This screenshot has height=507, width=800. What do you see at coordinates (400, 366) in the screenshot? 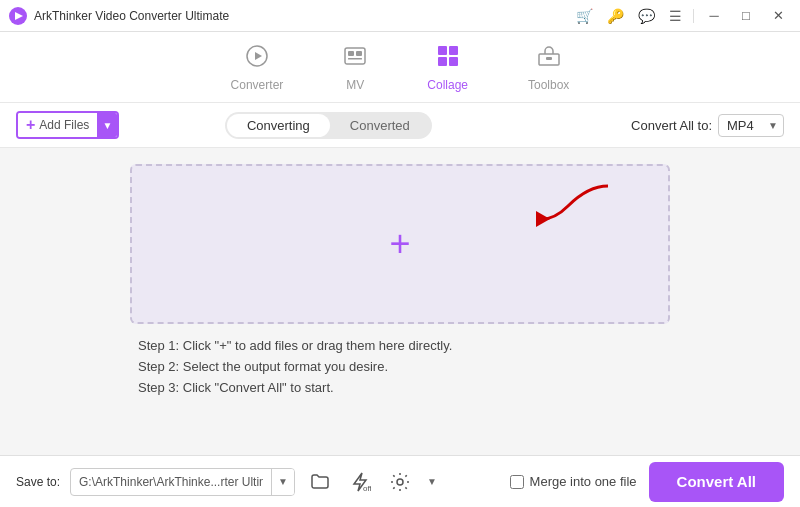
I see `step-2: Step 2: Select the output format you des…` at bounding box center [400, 366].